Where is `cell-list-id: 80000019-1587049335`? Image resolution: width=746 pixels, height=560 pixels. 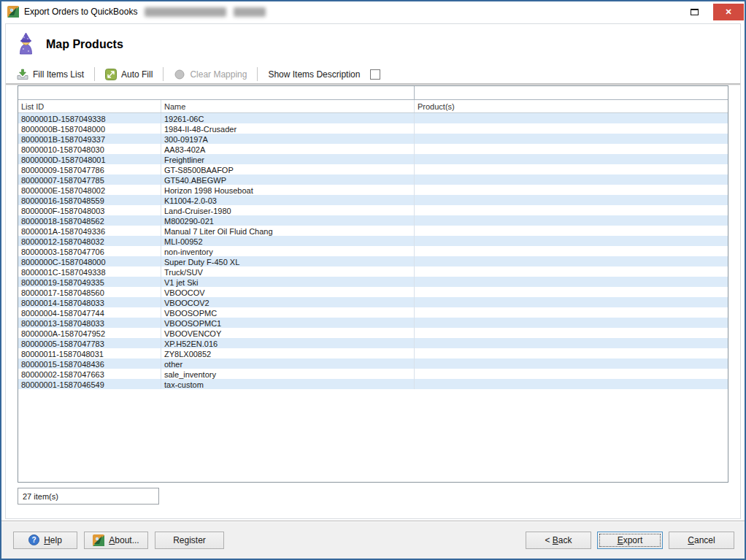
cell-list-id: 80000019-1587049335 is located at coordinates (90, 282).